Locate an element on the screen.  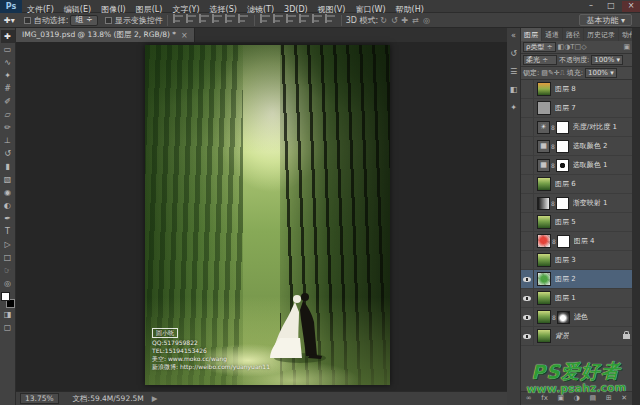
path-selection-tool: ▷ is located at coordinates (8, 244).